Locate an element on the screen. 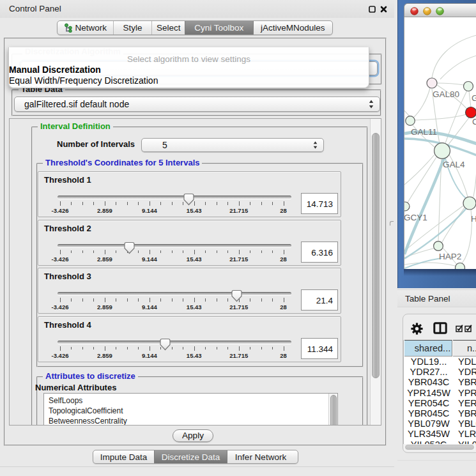 This screenshot has height=476, width=476. attribute-list-item: TopologicalCoefficient is located at coordinates (190, 411).